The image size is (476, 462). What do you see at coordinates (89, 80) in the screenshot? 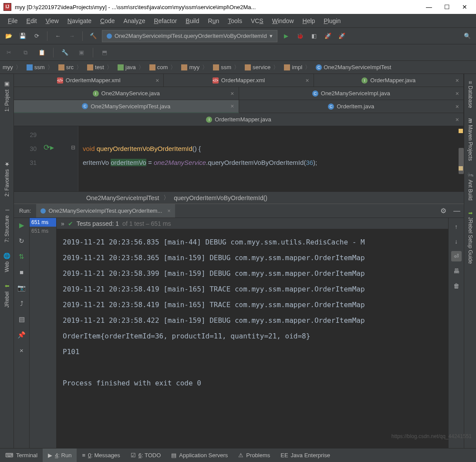
I see `tab-orderitemmapper-xml: </>OrderItemMapper.xml×` at bounding box center [89, 80].